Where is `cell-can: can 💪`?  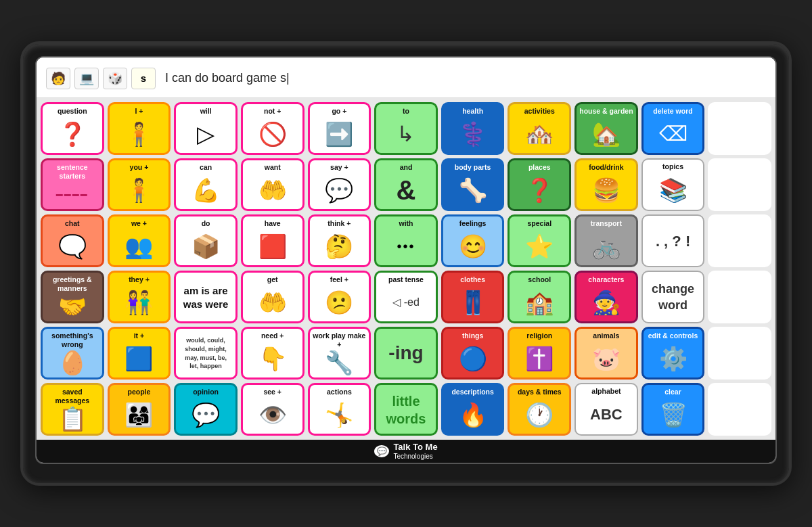
cell-can: can 💪 is located at coordinates (206, 185).